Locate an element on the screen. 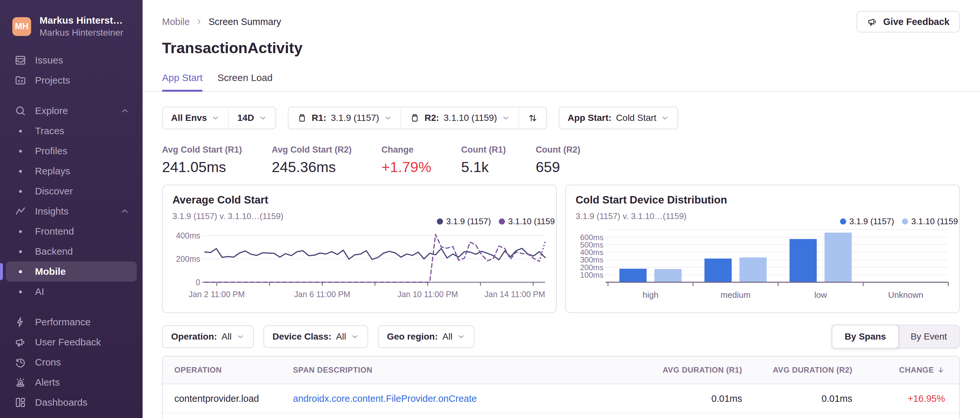 The image size is (980, 418). appstart-value: Cold Start is located at coordinates (636, 118).